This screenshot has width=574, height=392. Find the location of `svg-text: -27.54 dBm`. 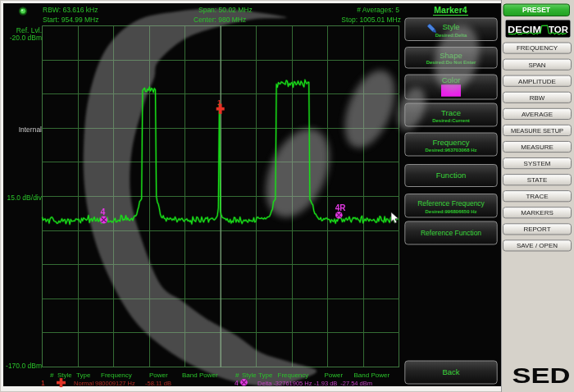

svg-text: -27.54 dBm is located at coordinates (356, 384).